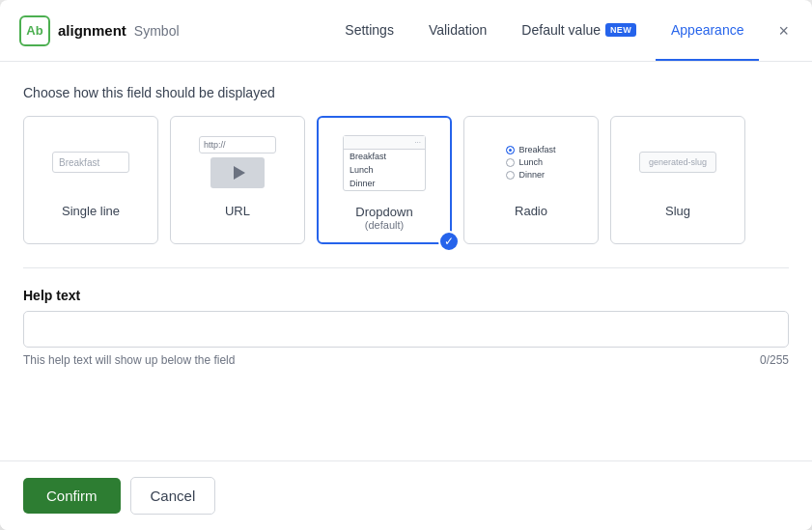  What do you see at coordinates (678, 180) in the screenshot?
I see `option-slug: generated-slug Slug` at bounding box center [678, 180].